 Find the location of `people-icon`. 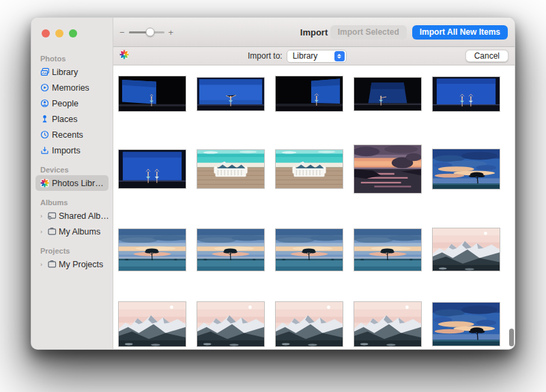

people-icon is located at coordinates (46, 104).